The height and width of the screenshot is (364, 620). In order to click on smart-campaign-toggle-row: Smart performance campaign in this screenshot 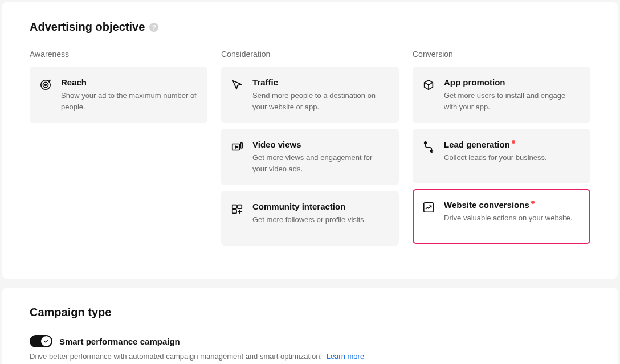, I will do `click(310, 341)`.